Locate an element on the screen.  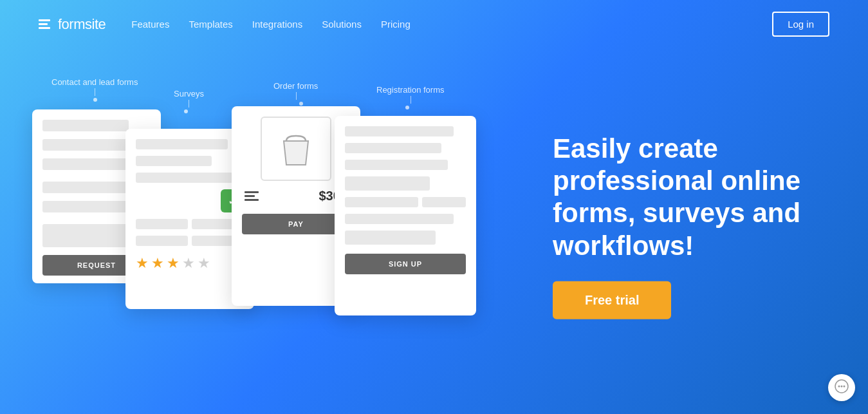
pay-button: PAY is located at coordinates (296, 224).